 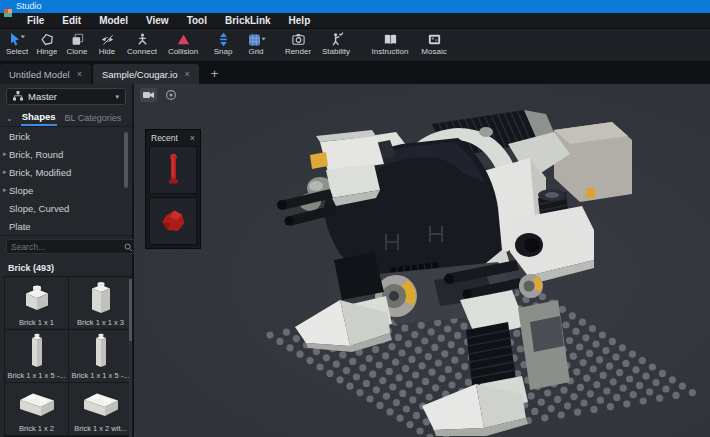 I want to click on part-search-field, so click(x=72, y=246).